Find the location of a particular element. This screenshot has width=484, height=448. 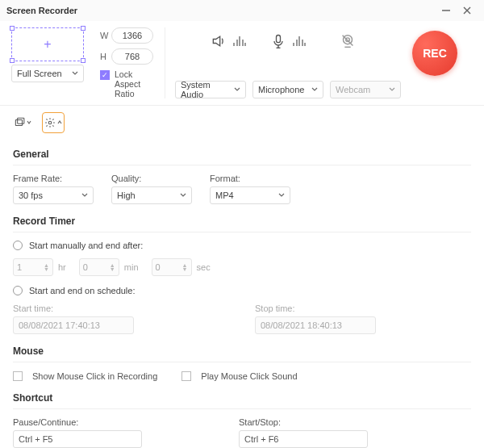

width-label: W is located at coordinates (106, 36).